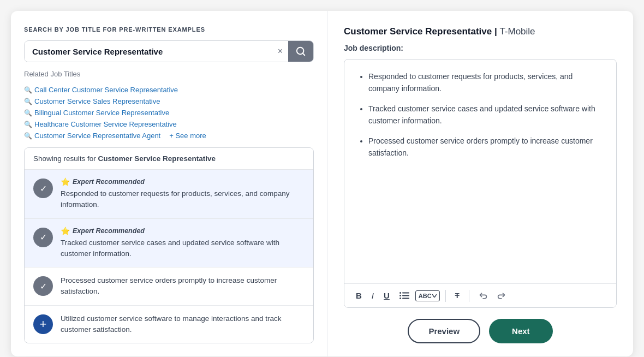 The image size is (644, 357). What do you see at coordinates (182, 249) in the screenshot?
I see `result-text-2: Tracked customer service cases and updat…` at bounding box center [182, 249].